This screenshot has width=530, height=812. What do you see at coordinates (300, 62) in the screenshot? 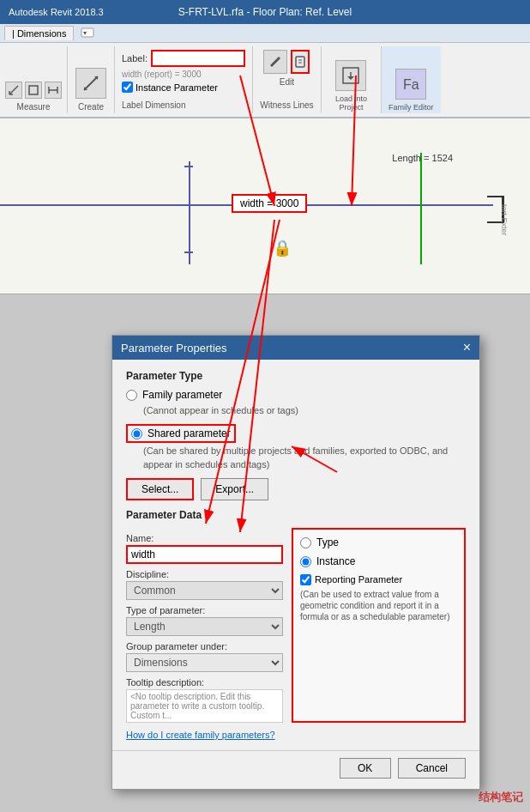
I see `attach-btn` at bounding box center [300, 62].